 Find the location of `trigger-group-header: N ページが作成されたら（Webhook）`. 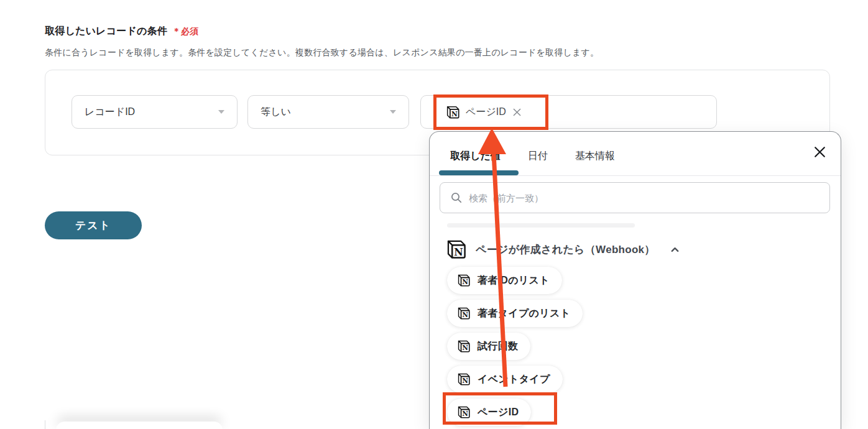

trigger-group-header: N ページが作成されたら（Webhook） is located at coordinates (563, 249).